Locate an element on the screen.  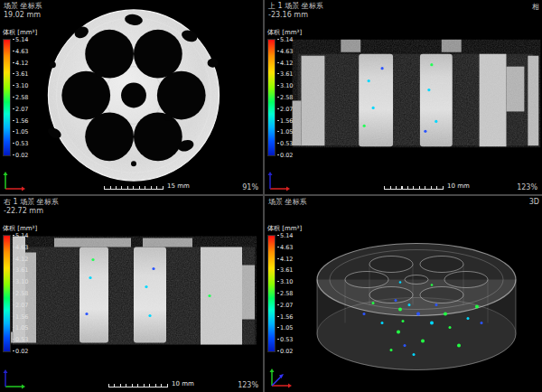
corner-label: 相 is located at coordinates (536, 7).